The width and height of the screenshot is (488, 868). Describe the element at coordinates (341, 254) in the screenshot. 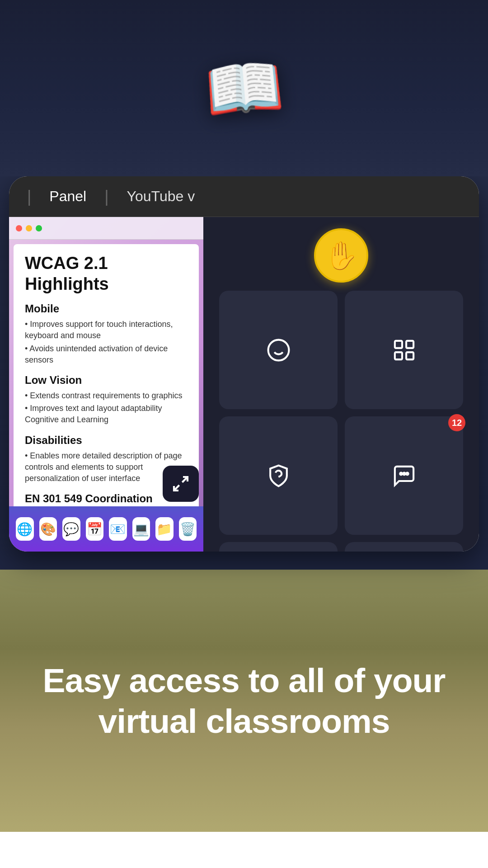

I see `hand-button-container: ✋` at that location.